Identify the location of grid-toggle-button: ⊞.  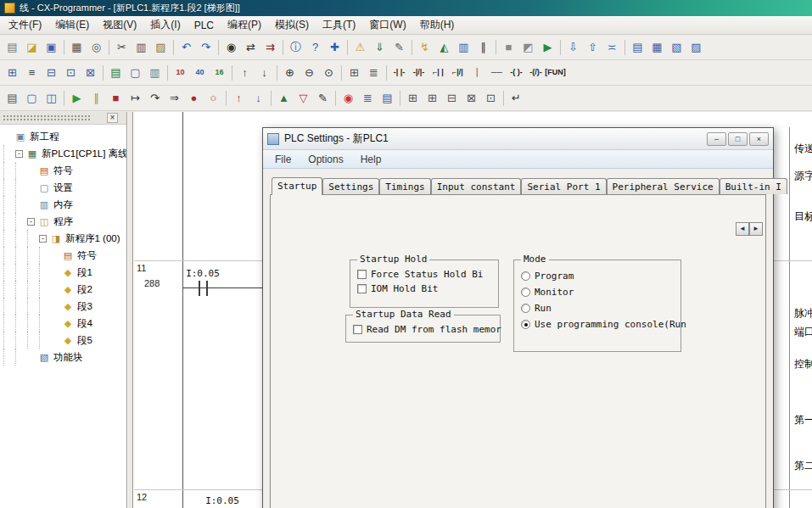
(355, 73).